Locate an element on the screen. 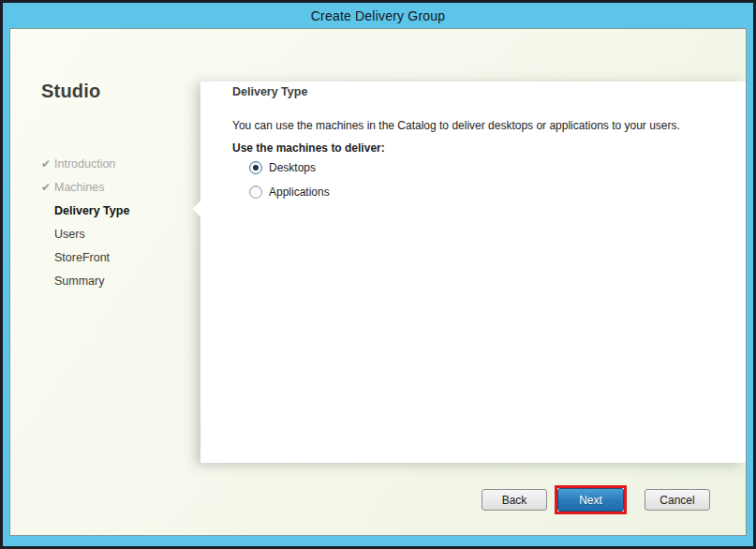 Image resolution: width=756 pixels, height=549 pixels. step-delivery-type: Delivery Type is located at coordinates (118, 210).